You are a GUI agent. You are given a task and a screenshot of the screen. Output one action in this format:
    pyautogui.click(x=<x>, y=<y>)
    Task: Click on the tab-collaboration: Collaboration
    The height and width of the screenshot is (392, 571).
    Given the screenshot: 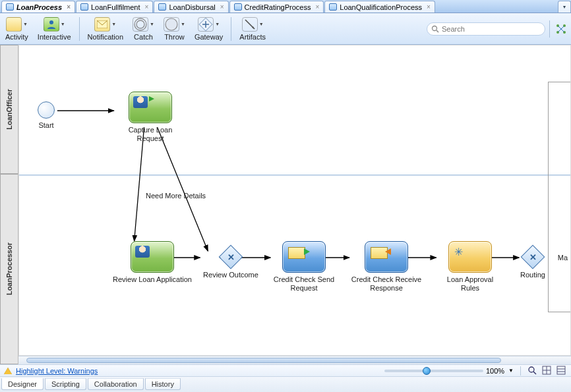 What is the action you would take?
    pyautogui.click(x=116, y=384)
    